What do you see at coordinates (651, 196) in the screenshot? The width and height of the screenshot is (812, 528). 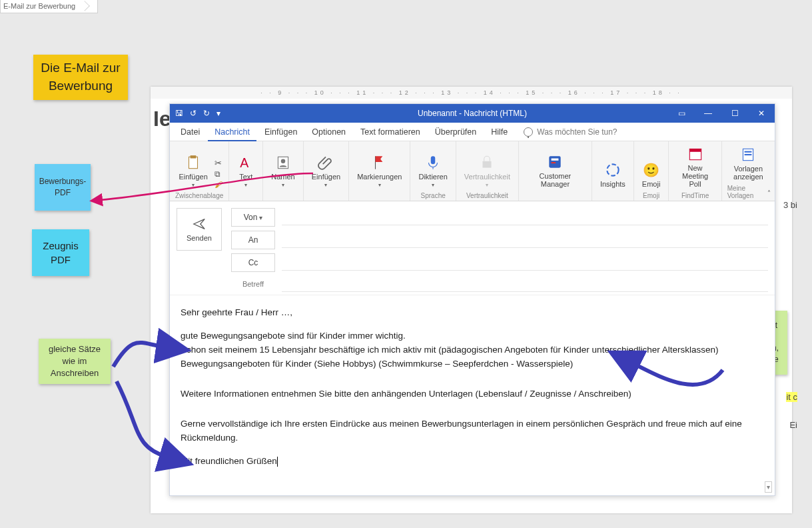 I see `group-emoji: Emoji` at bounding box center [651, 196].